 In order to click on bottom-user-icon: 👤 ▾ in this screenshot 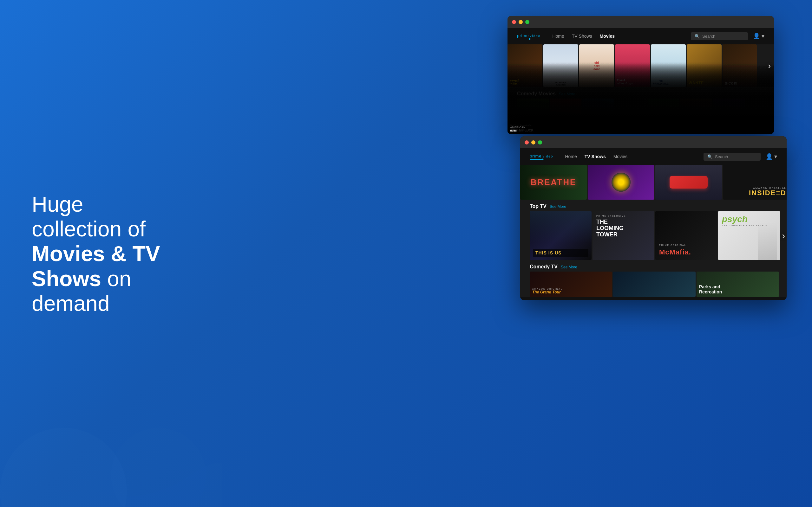, I will do `click(771, 156)`.